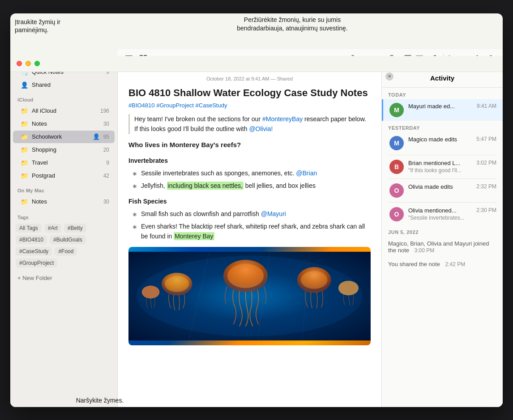 This screenshot has height=420, width=513. Describe the element at coordinates (486, 163) in the screenshot. I see `activity-time-brian: 3:02 PM` at that location.